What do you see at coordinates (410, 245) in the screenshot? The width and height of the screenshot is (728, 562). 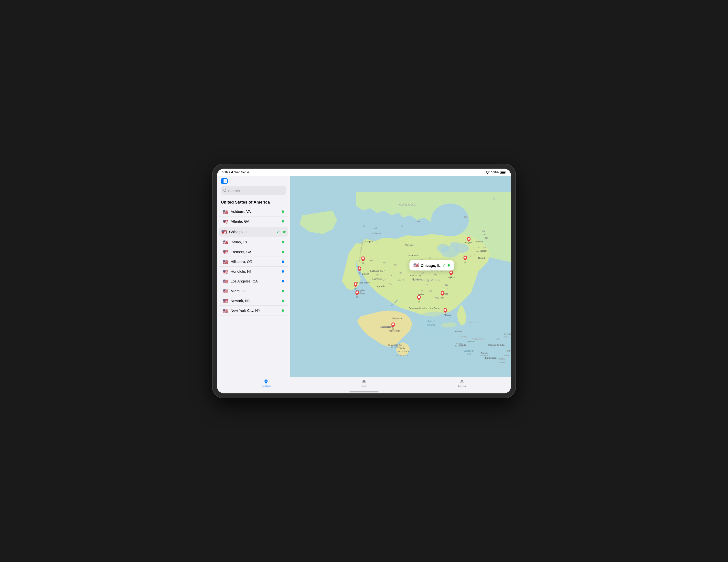 I see `svg-text: Winnipeg` at bounding box center [410, 245].